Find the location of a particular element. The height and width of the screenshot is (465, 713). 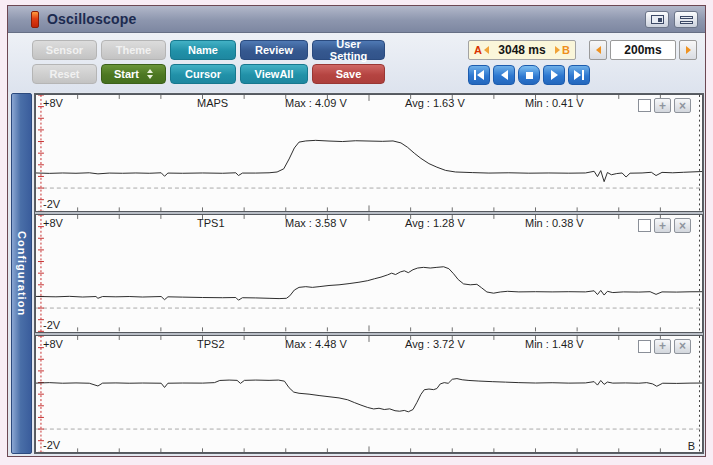

name-button: Name is located at coordinates (203, 50).